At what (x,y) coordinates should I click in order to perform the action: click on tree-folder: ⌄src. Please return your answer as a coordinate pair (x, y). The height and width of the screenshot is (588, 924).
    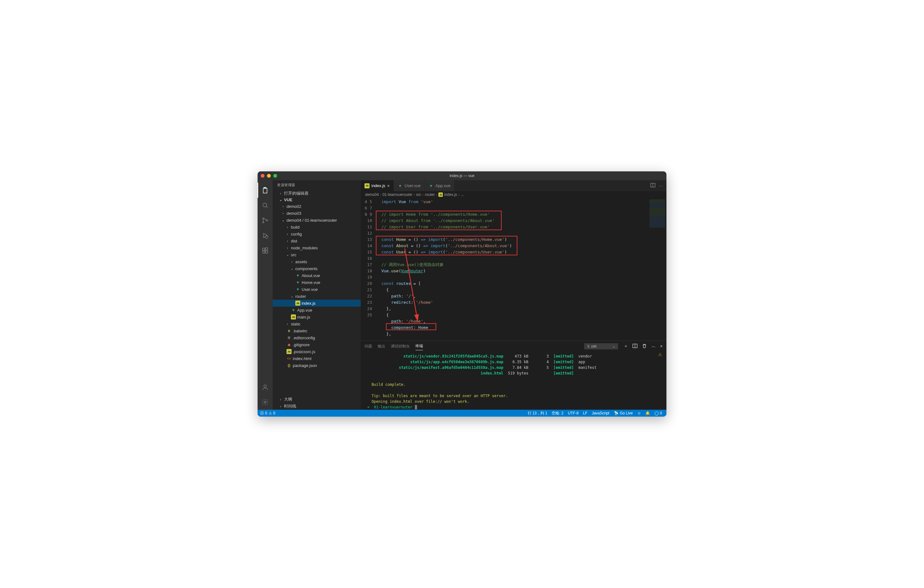
    Looking at the image, I should click on (317, 255).